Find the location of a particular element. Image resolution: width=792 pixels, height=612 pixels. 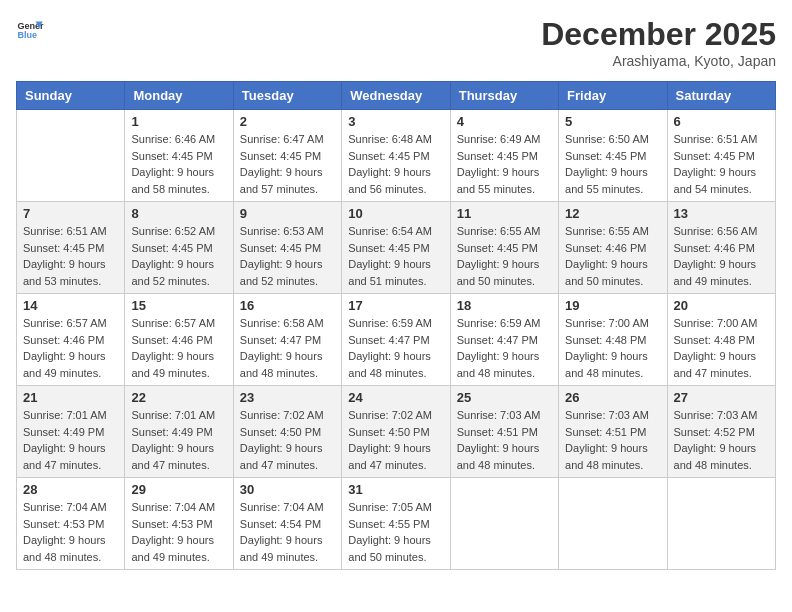

day-info: Sunrise: 6:50 AMSunset: 4:45 PMDaylight:… is located at coordinates (612, 164).